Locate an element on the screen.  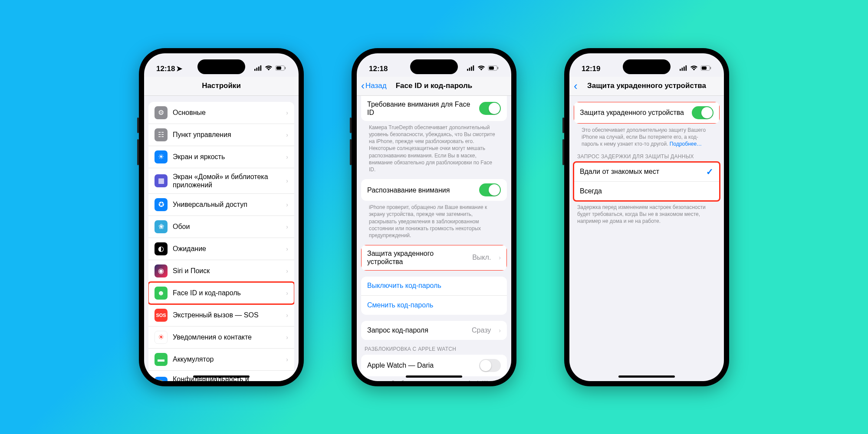
row-emergency-sos: SOSЭкстренный вызов — SOS› is located at coordinates (221, 316).